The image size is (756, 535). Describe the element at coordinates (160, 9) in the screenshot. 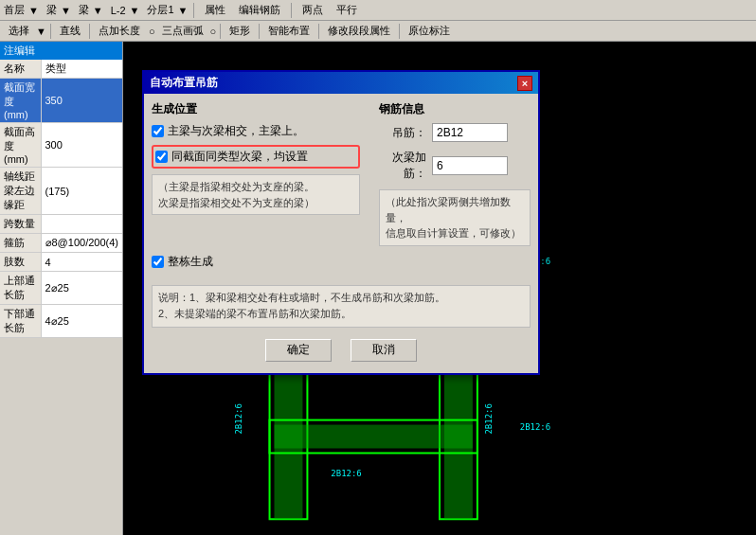

I see `section-label: 分层1` at that location.